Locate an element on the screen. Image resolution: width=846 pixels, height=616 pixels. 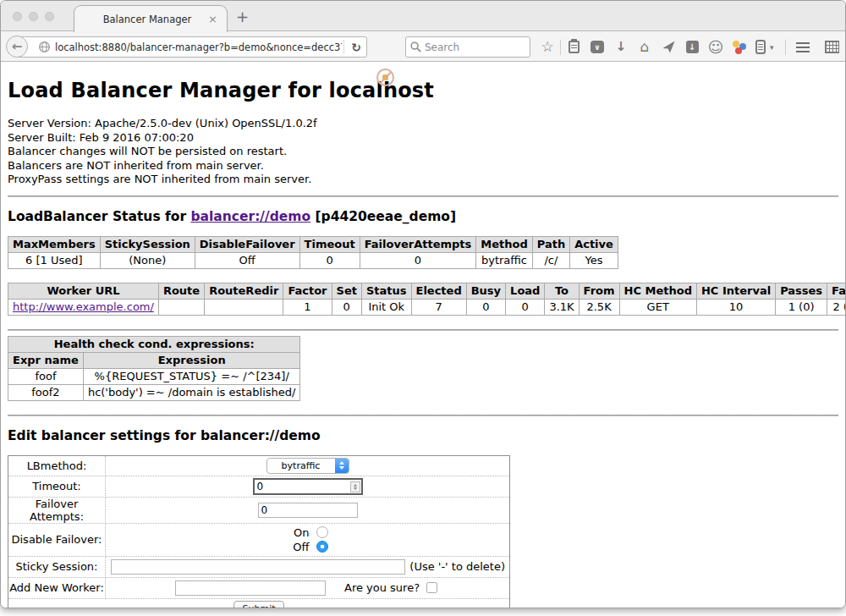
panel-dropdown-caret-icon: ▾ is located at coordinates (775, 47).